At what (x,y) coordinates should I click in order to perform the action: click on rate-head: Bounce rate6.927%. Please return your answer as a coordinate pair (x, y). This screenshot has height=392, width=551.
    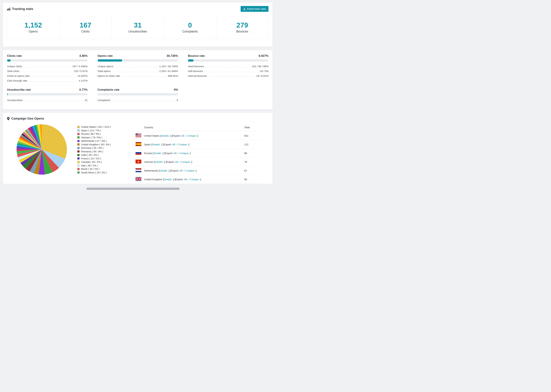
    Looking at the image, I should click on (228, 56).